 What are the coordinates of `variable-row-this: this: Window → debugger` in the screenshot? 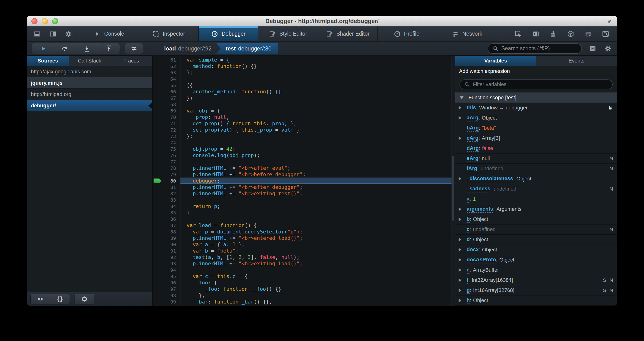 It's located at (536, 108).